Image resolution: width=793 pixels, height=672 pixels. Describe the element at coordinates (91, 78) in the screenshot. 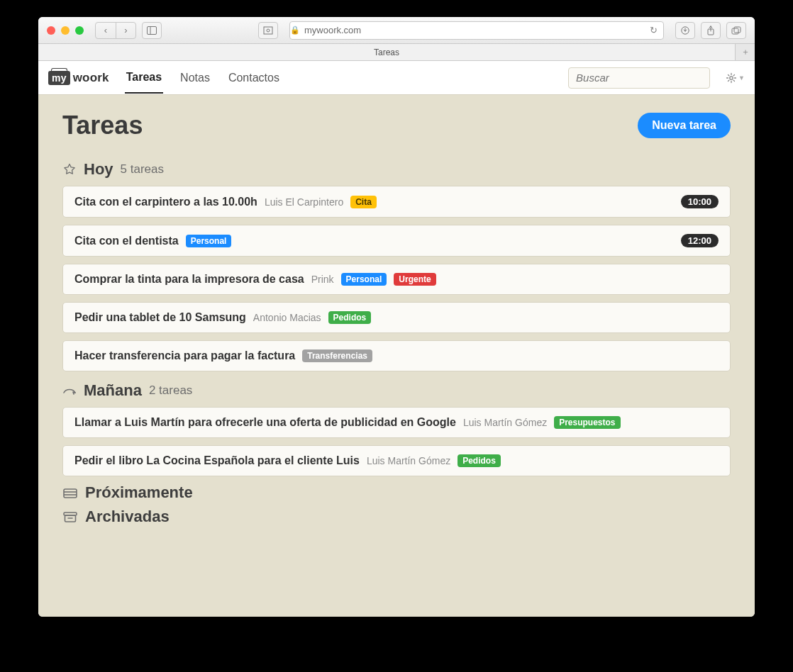

I see `logo-text: woork` at that location.